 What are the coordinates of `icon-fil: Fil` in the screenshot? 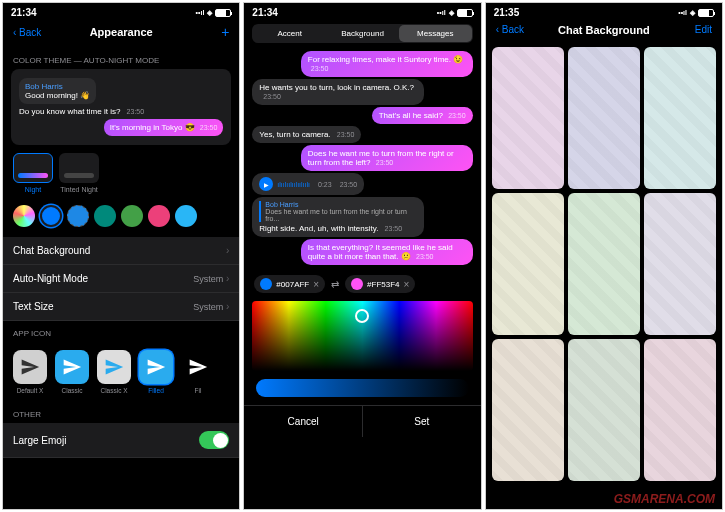 It's located at (198, 372).